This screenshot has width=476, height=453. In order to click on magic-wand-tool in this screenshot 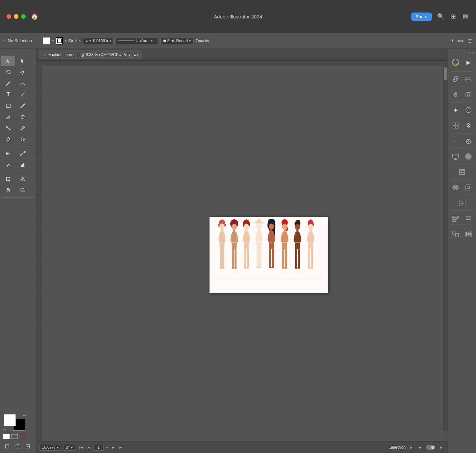, I will do `click(23, 72)`.